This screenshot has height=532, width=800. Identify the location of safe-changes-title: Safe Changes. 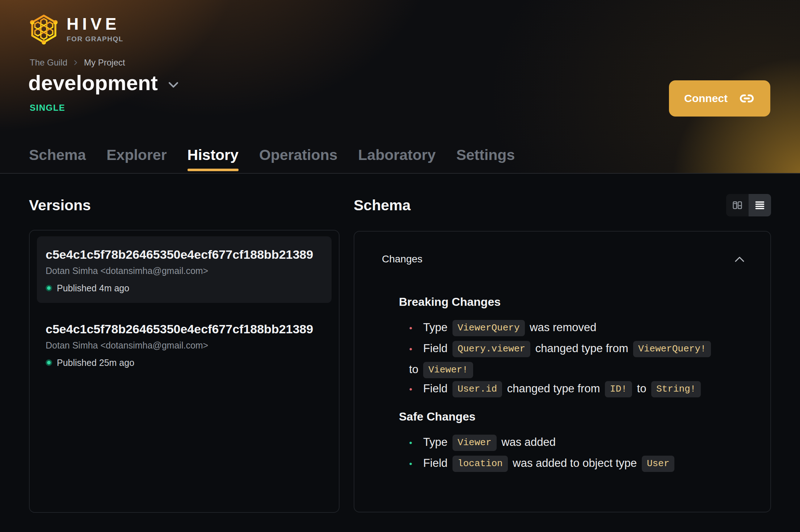
(574, 417).